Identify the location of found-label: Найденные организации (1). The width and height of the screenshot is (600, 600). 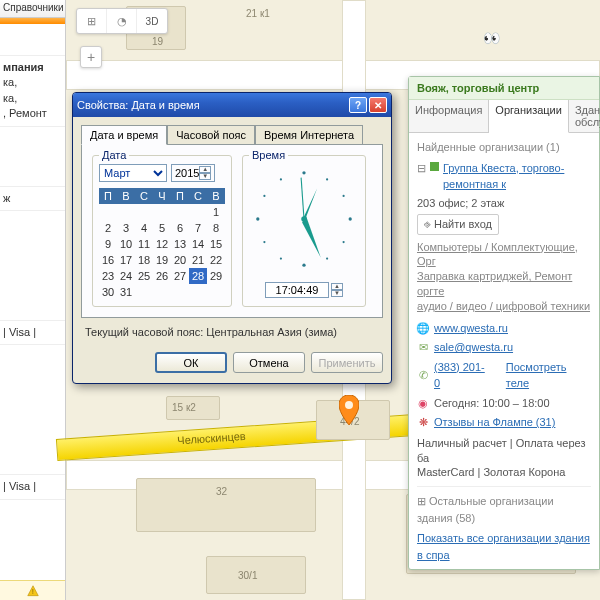
(504, 148).